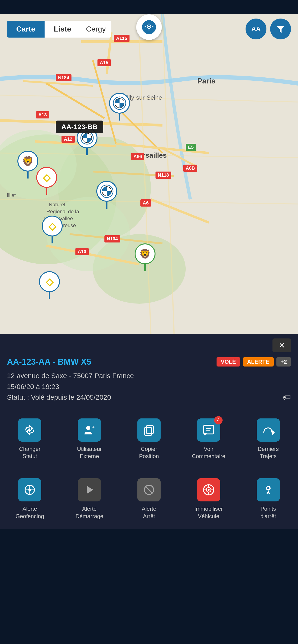 This screenshot has width=298, height=644. Describe the element at coordinates (149, 27) in the screenshot. I see `location-dot-button` at that location.